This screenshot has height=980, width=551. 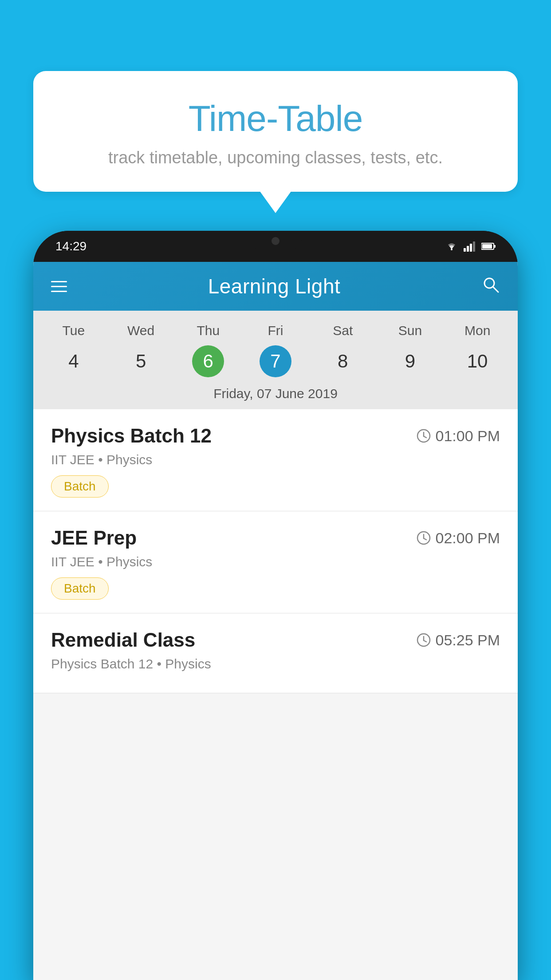 I want to click on schedule-subtitle-3: Physics Batch 12 • Physics, so click(x=276, y=664).